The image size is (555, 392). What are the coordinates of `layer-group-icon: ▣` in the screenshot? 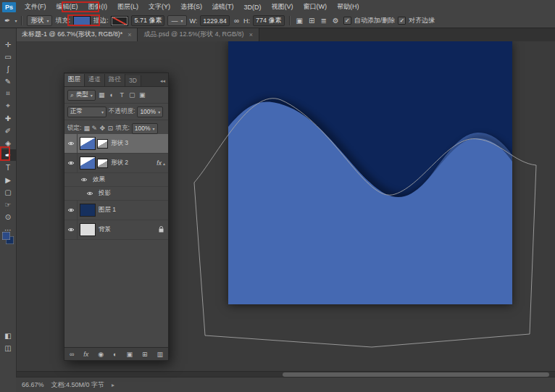 It's located at (129, 354).